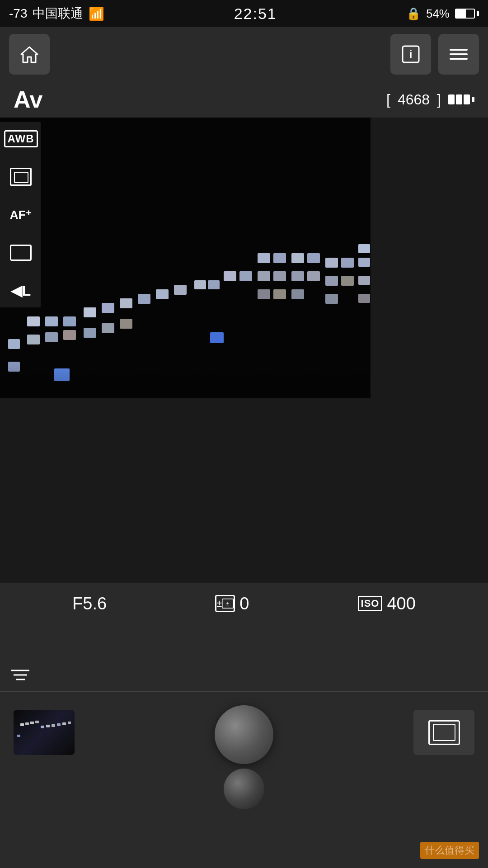  Describe the element at coordinates (244, 604) in the screenshot. I see `ev-value: 0` at that location.